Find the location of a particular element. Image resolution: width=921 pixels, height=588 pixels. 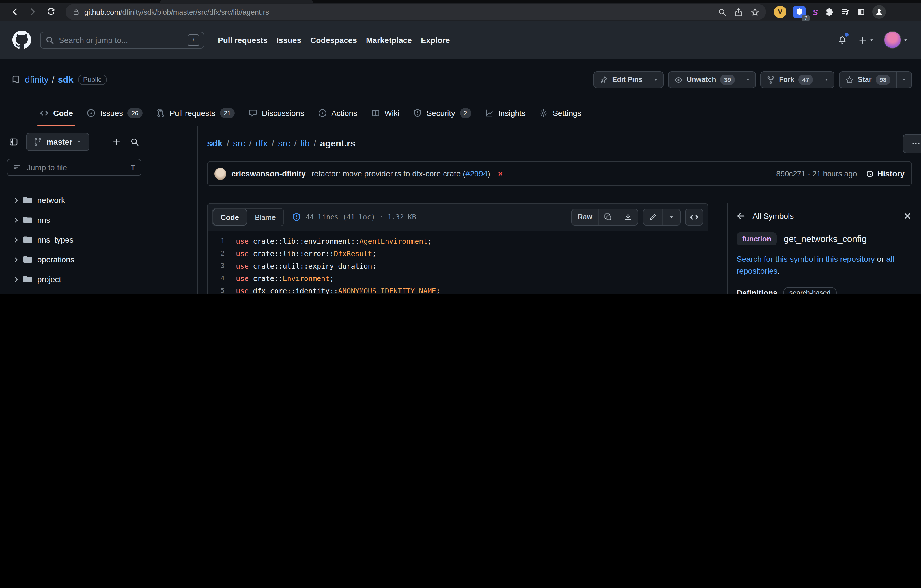

tab-wiki: Wiki is located at coordinates (385, 113).